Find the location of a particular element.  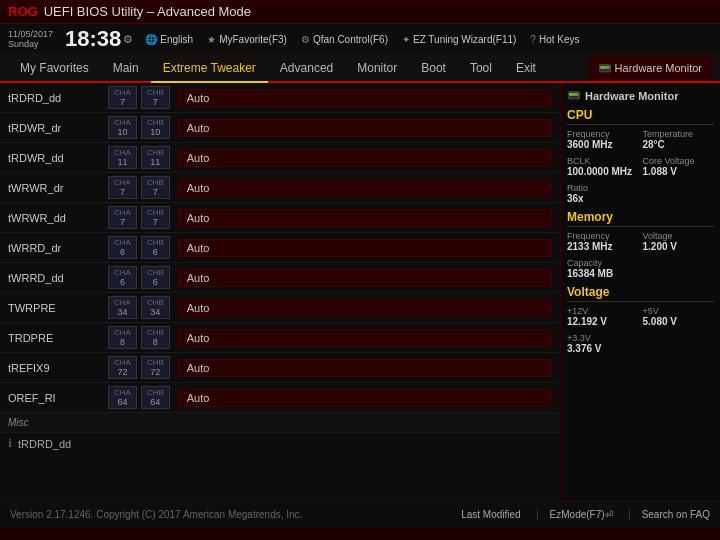

cha-chip: CHA11 is located at coordinates (122, 158).